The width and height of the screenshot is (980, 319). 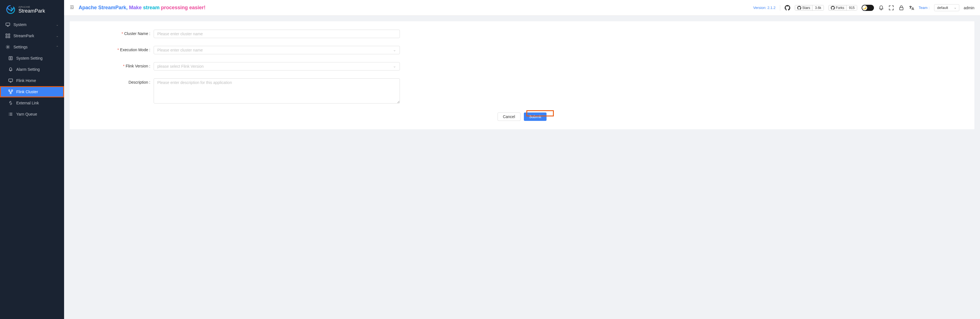 I want to click on sidebar-item-label: External Link, so click(x=27, y=103).